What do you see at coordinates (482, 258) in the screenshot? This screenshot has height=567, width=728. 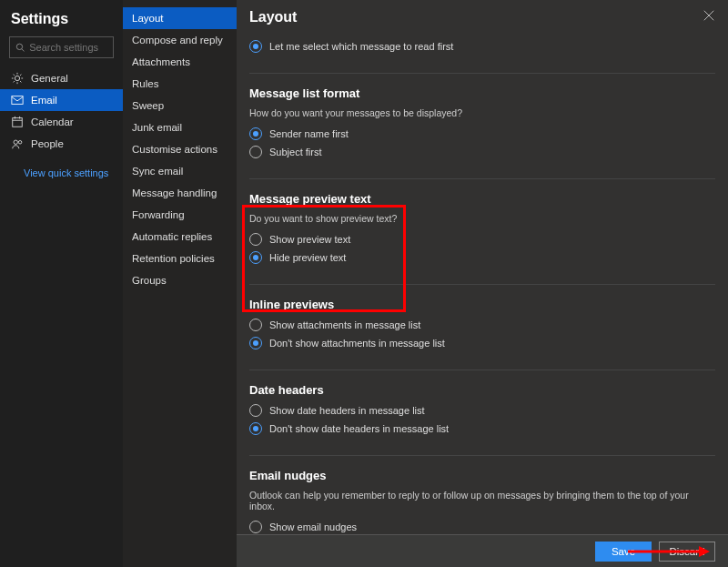 I see `radio-option: Hide preview text` at bounding box center [482, 258].